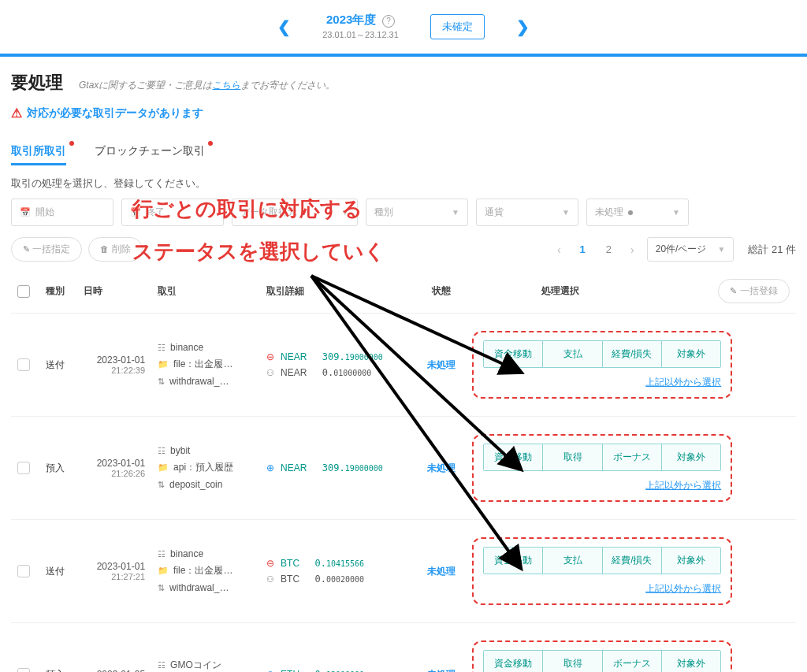 The height and width of the screenshot is (672, 807). I want to click on table-row: 預入2023-01-0121:26:26☷ bybit📁 api：預入履歴⇅ d…, so click(404, 468).